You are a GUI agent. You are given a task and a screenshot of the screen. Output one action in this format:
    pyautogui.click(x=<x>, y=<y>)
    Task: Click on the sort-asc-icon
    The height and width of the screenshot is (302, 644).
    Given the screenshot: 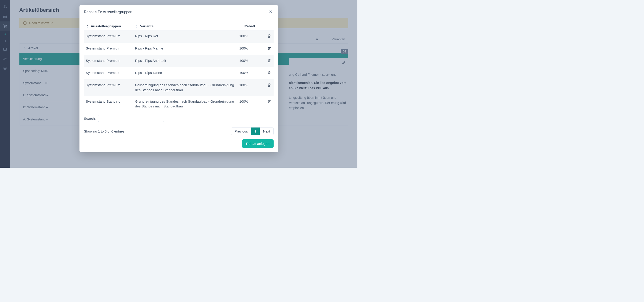 What is the action you would take?
    pyautogui.click(x=88, y=26)
    